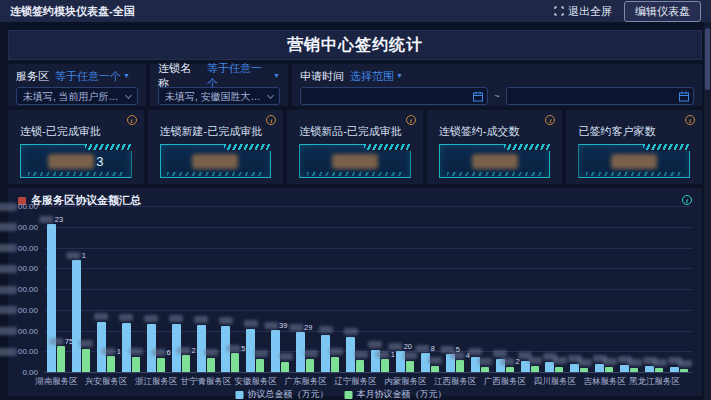 The width and height of the screenshot is (711, 400). Describe the element at coordinates (32, 76) in the screenshot. I see `filter-service-area-label: 服务区` at that location.